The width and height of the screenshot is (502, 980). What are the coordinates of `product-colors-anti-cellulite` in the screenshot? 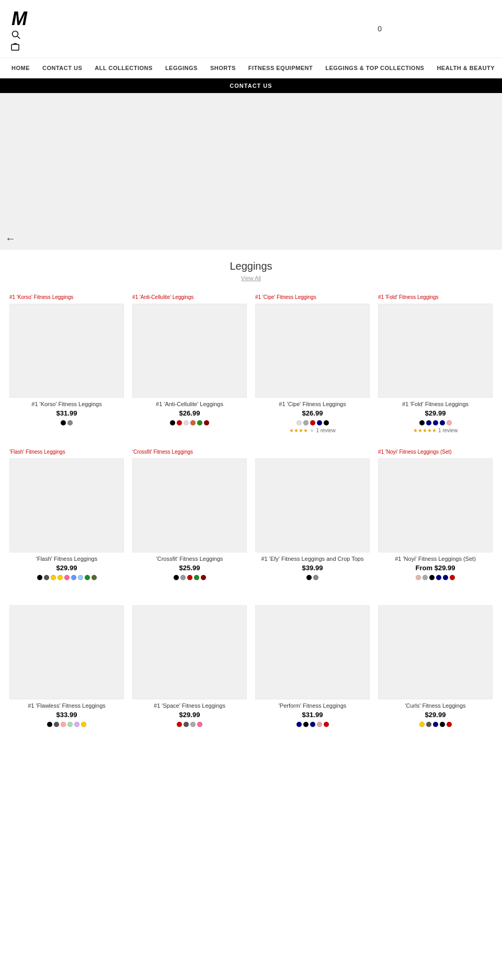 It's located at (189, 423).